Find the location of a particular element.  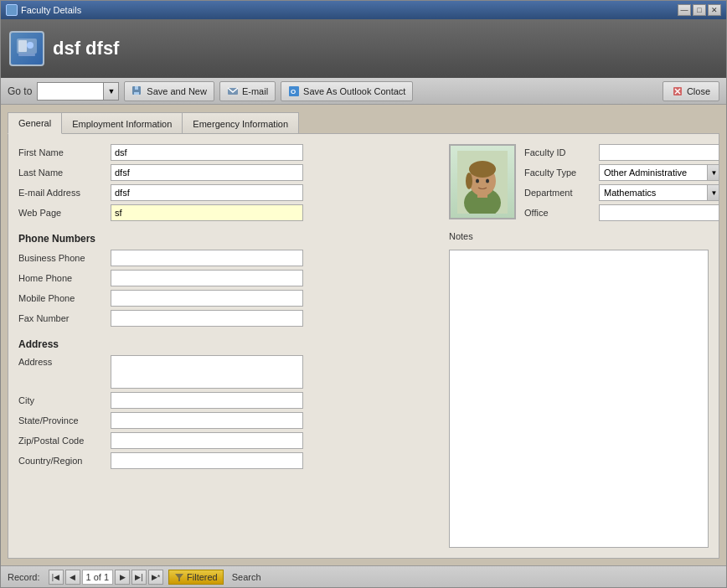

last-record-button: ▶| is located at coordinates (139, 577).